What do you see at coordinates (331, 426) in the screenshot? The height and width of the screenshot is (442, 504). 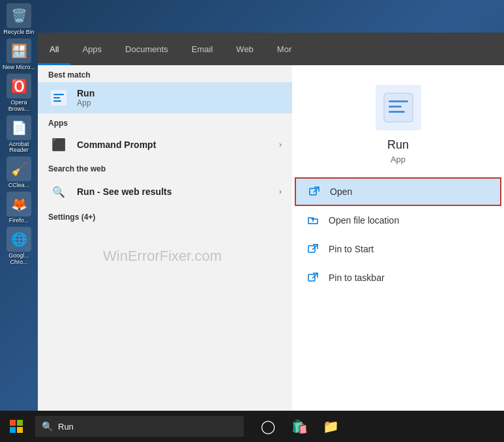 I see `taskbar-explorer-icon: 📁` at bounding box center [331, 426].